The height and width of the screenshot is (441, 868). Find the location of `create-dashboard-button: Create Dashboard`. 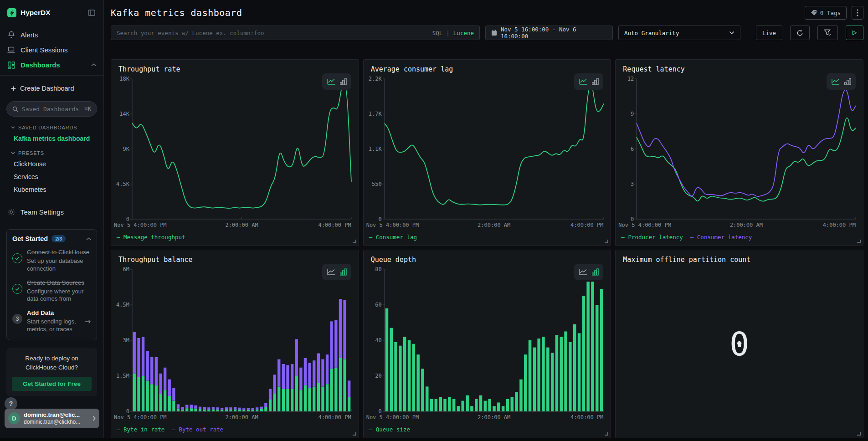

create-dashboard-button: Create Dashboard is located at coordinates (52, 88).